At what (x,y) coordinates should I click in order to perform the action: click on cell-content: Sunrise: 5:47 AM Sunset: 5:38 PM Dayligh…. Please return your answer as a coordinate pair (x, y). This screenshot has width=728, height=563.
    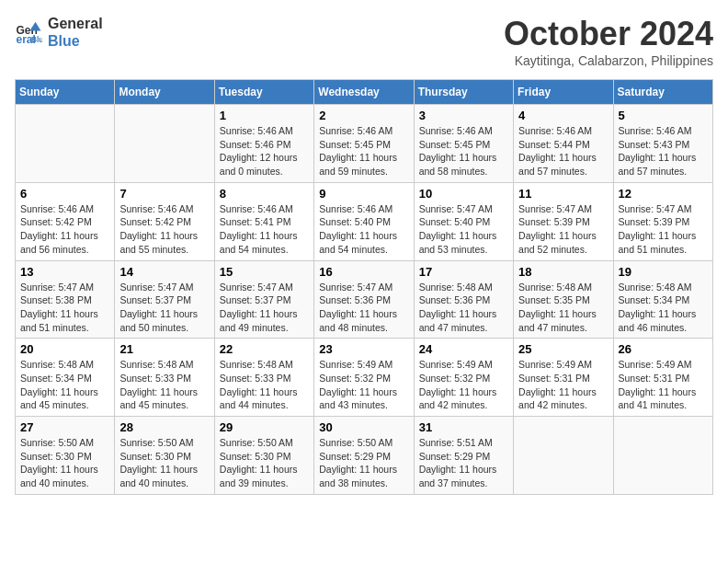
    Looking at the image, I should click on (64, 307).